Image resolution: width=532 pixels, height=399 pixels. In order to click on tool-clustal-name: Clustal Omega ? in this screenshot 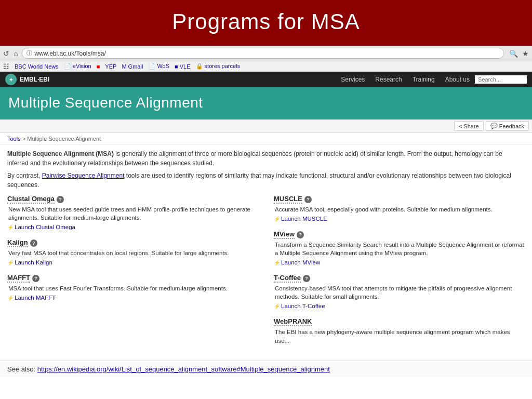, I will do `click(133, 200)`.